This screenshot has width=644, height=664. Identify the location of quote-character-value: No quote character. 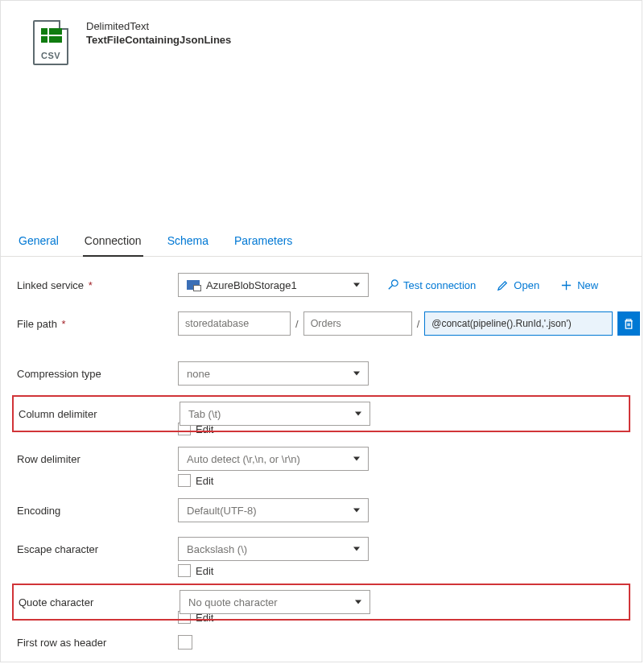
(233, 602).